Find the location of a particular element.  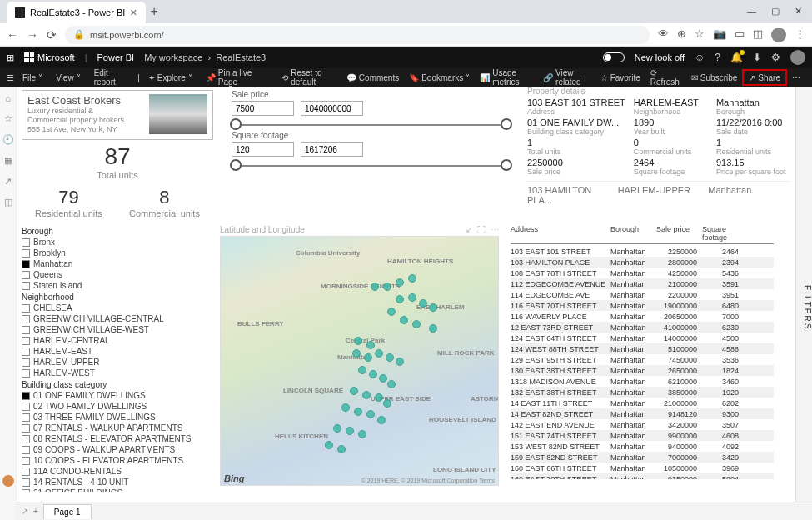

page-tab-1: Page 1 is located at coordinates (67, 512).